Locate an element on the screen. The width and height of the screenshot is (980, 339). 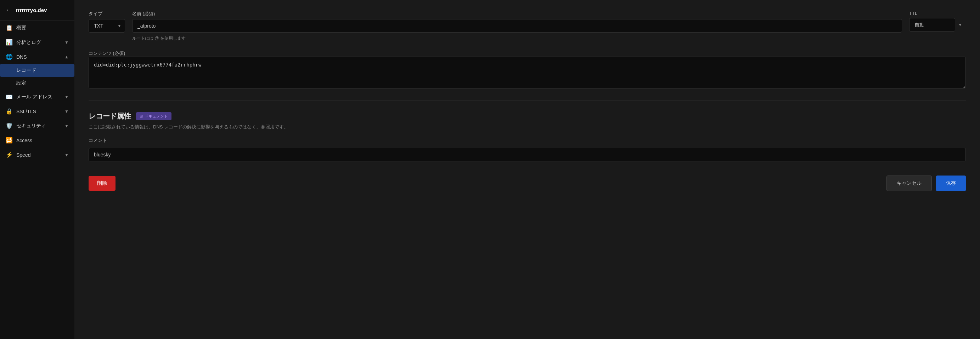
sidebar-item-ssl: 🔒 SSL/TLS ▼ is located at coordinates (37, 111).